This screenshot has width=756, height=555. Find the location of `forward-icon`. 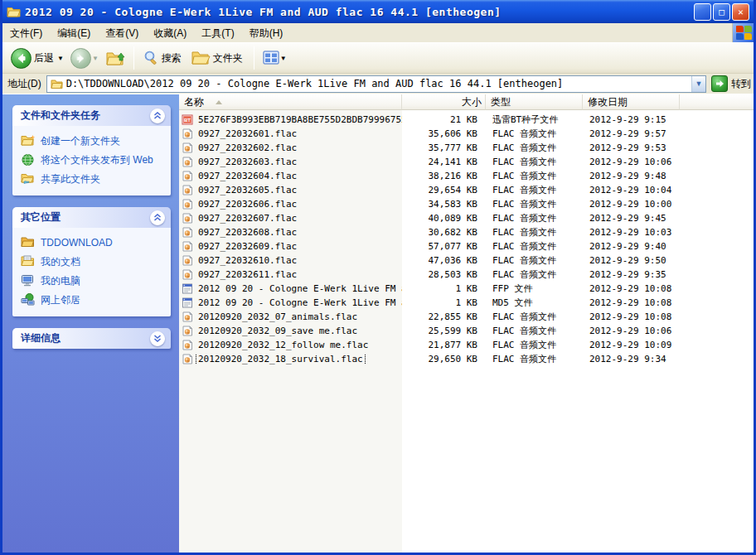

forward-icon is located at coordinates (81, 58).